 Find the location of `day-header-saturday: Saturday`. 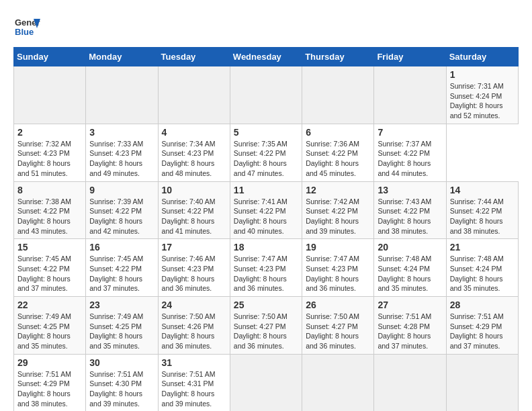

day-header-saturday: Saturday is located at coordinates (482, 57).